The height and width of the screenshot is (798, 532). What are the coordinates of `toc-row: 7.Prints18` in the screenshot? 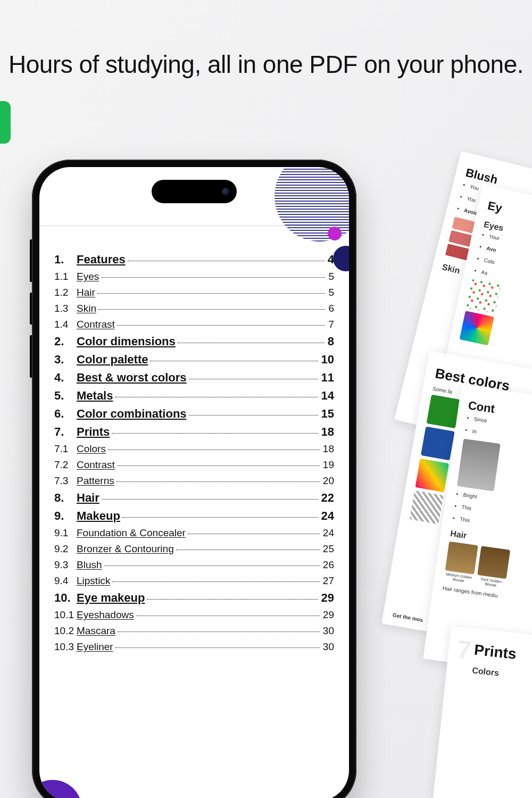 It's located at (194, 432).